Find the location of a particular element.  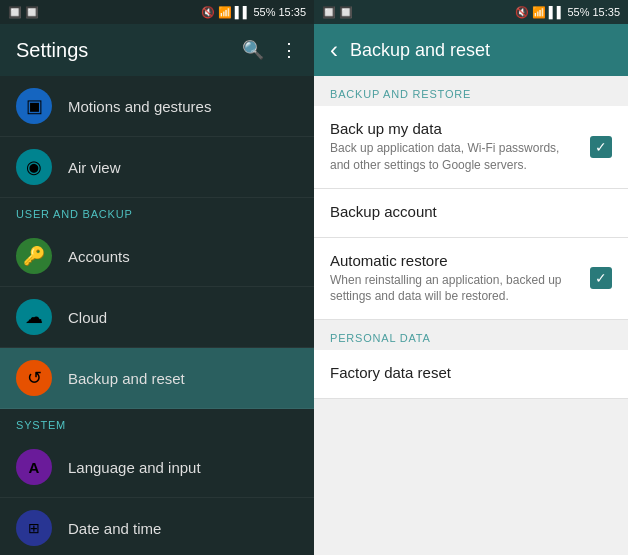

overflow-menu-icon: ⋮ is located at coordinates (289, 50).